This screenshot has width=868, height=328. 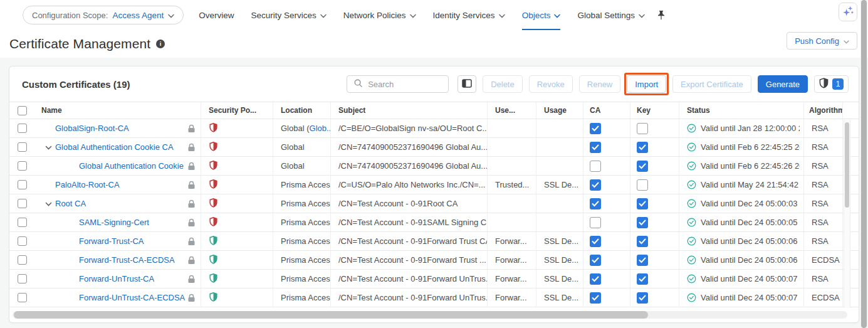 What do you see at coordinates (434, 223) in the screenshot?
I see `table-row: SAML-Signing-CertPrisma Access/CN=Test A…` at bounding box center [434, 223].